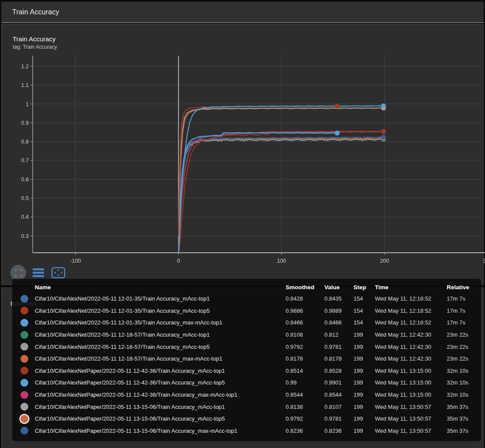  I want to click on run-smoothed: 0.8138, so click(305, 407).